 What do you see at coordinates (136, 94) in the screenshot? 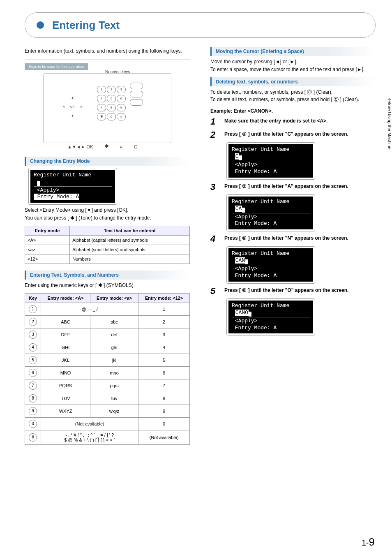
I see `right-buttons-icon` at bounding box center [136, 94].